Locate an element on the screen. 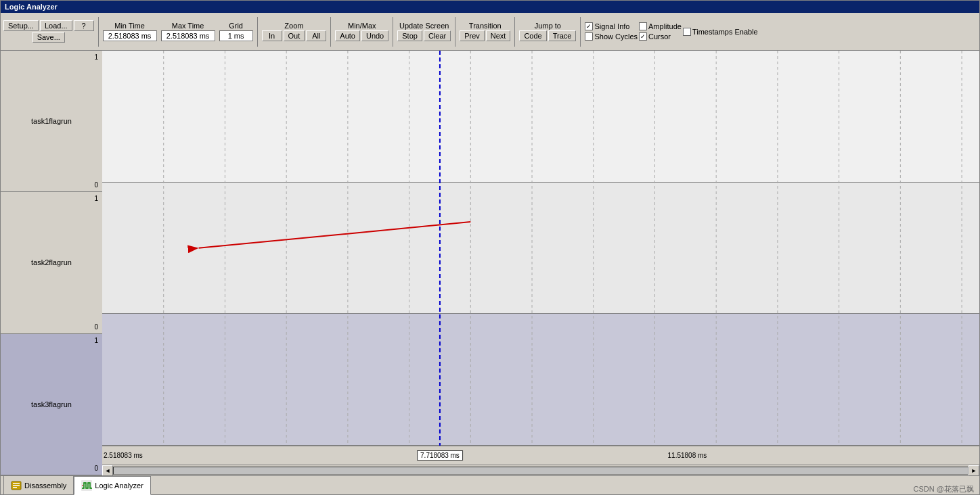  cursor-checkbox-label: Cursor is located at coordinates (655, 37).